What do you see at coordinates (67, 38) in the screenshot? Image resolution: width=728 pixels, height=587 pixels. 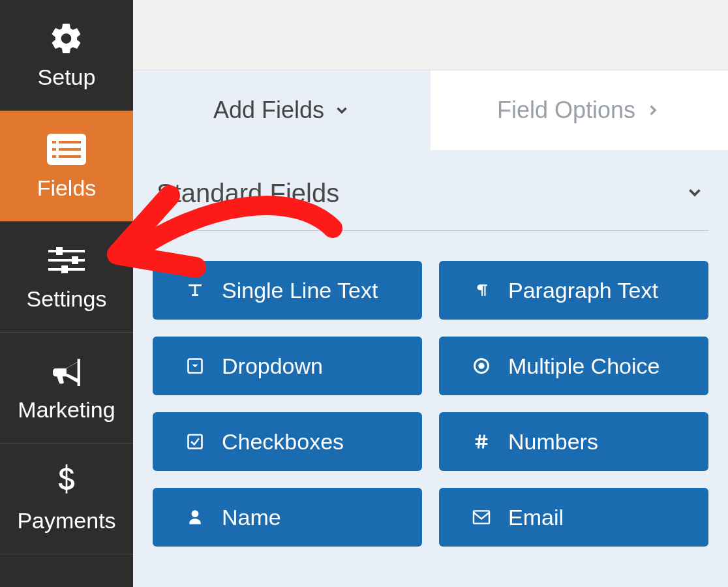 I see `gear-icon` at bounding box center [67, 38].